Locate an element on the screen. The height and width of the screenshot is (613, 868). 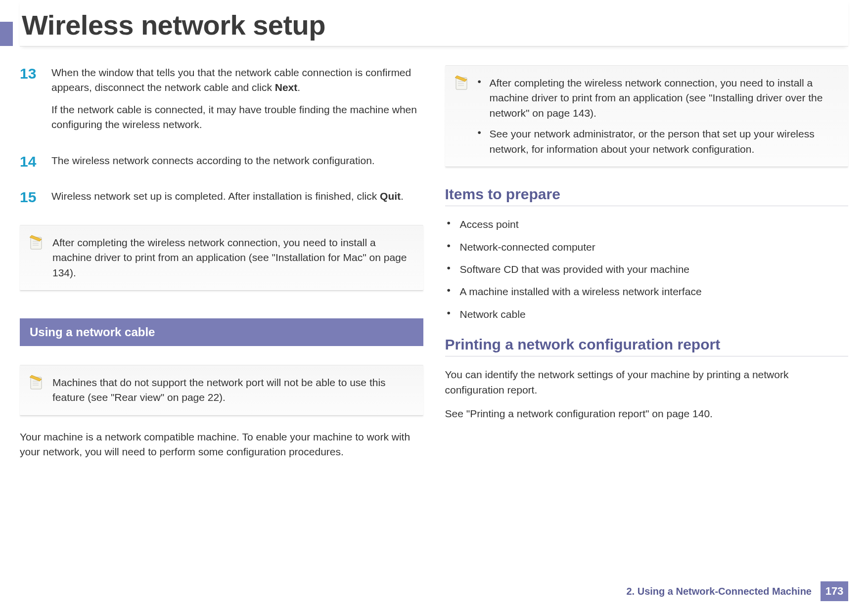
body-paragraph: Your machine is a network compatible mac… is located at coordinates (222, 445).